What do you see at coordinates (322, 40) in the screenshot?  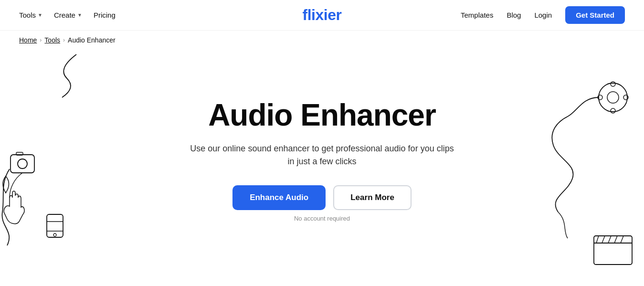 I see `breadcrumb: Home › Tools › Audio Enhancer` at bounding box center [322, 40].